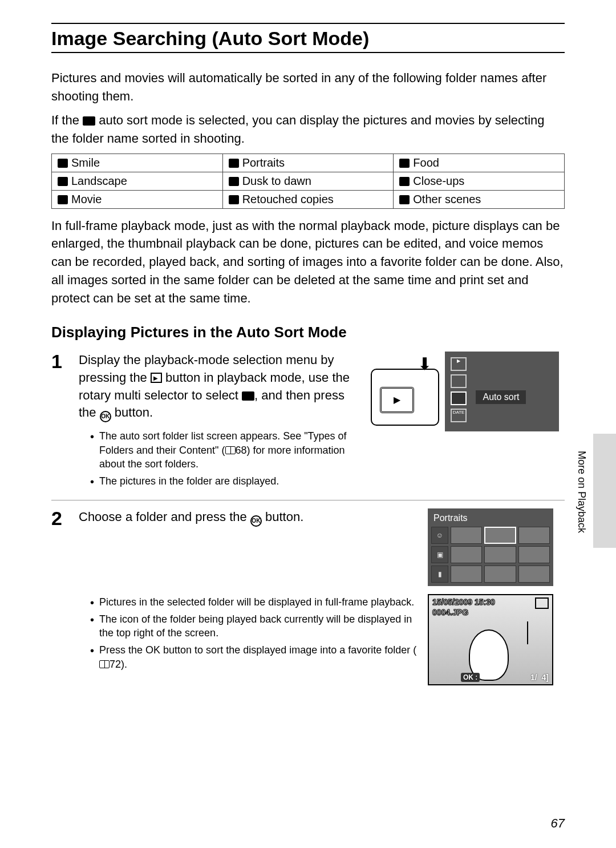  What do you see at coordinates (231, 450) in the screenshot?
I see `step1-note-1: The auto sort folder list screen appears…` at bounding box center [231, 450].